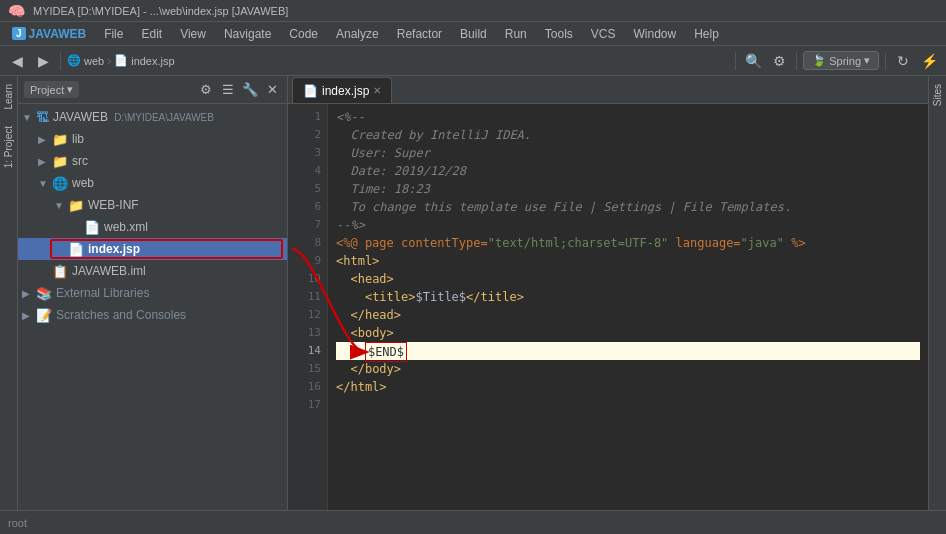 This screenshot has width=946, height=534. I want to click on line-num-14: 14, so click(308, 351).